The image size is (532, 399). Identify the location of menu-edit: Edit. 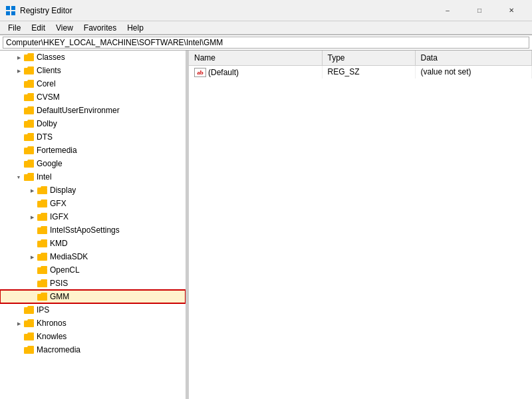
(39, 28).